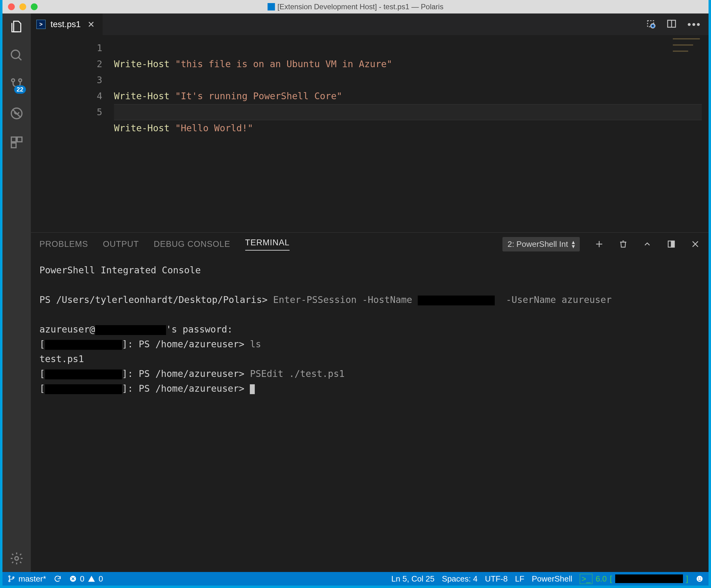 The height and width of the screenshot is (588, 711). Describe the element at coordinates (671, 244) in the screenshot. I see `move-panel-icon` at that location.